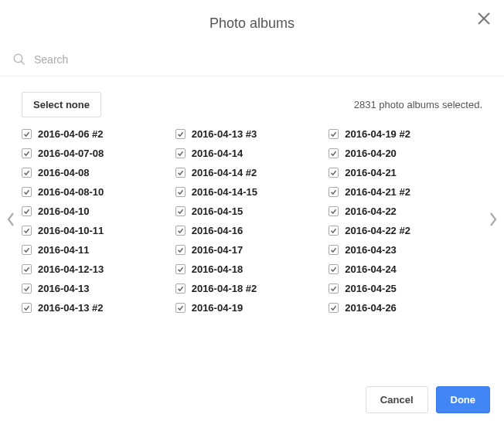 This screenshot has height=421, width=504. What do you see at coordinates (71, 153) in the screenshot?
I see `album-label: 2016-04-07-08` at bounding box center [71, 153].